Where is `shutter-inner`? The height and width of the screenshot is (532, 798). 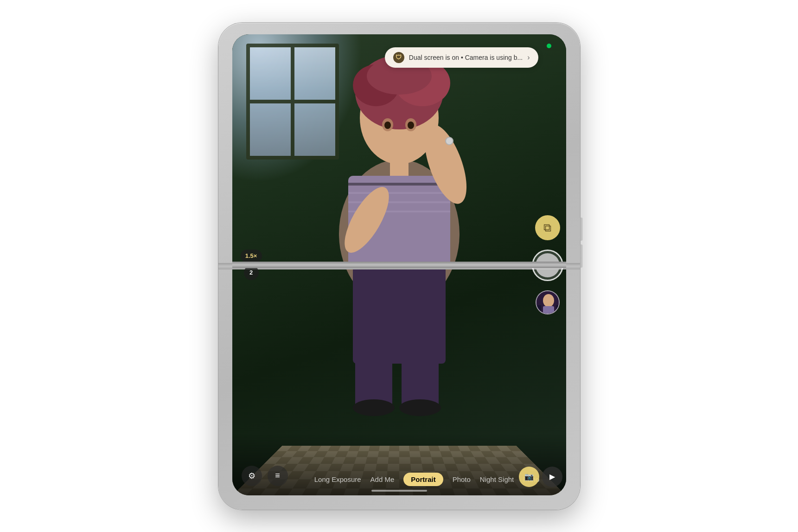 shutter-inner is located at coordinates (548, 265).